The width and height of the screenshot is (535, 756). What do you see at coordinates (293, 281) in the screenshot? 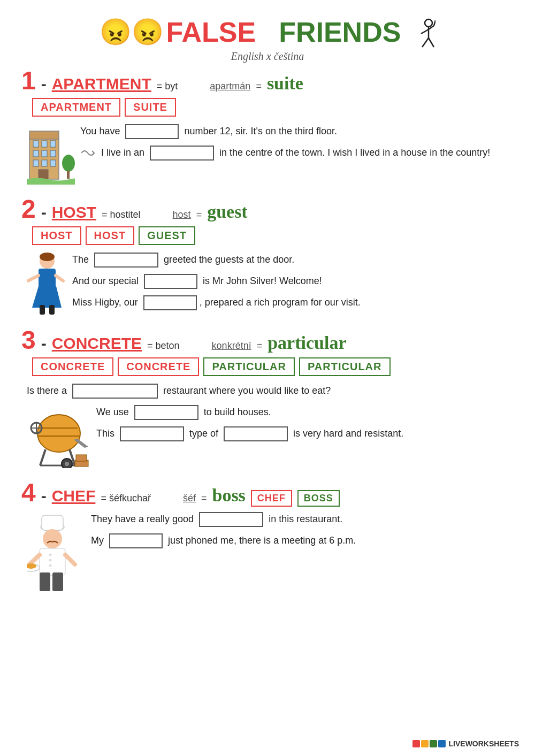
I see `section-2-ex2: And our special is Mr John Silver! Welco…` at bounding box center [293, 281].